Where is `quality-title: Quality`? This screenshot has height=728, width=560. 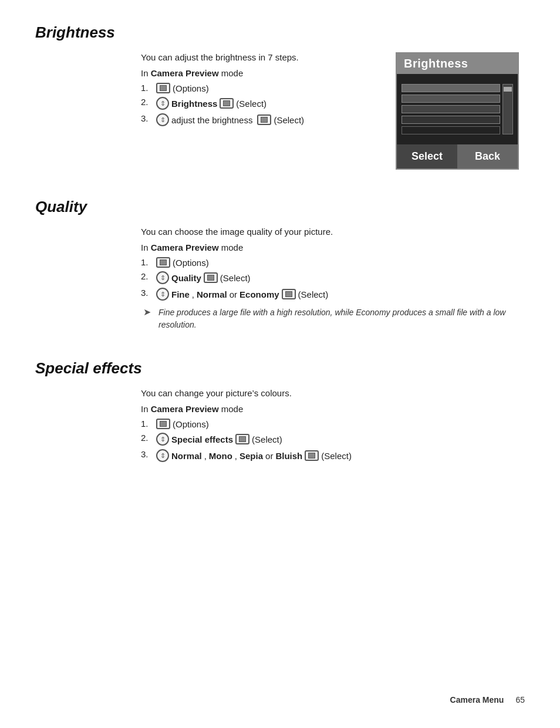
quality-title: Quality is located at coordinates (280, 207).